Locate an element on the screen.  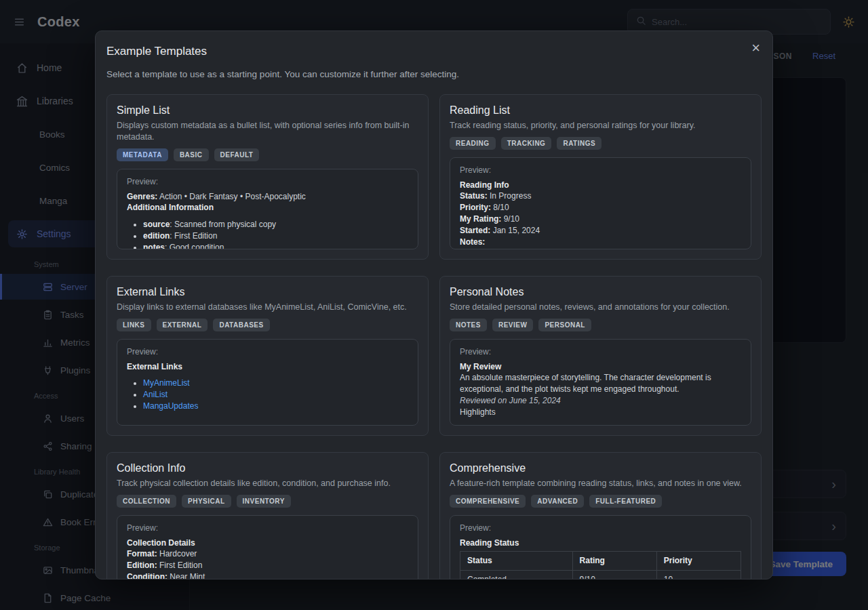
table-cell: Completed is located at coordinates (517, 575).